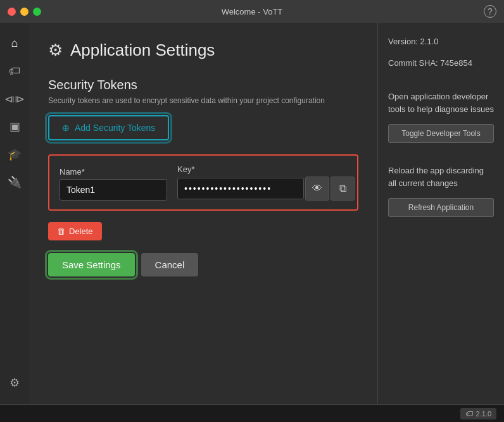  What do you see at coordinates (15, 127) in the screenshot?
I see `sidebar-item-image: ▣` at bounding box center [15, 127].